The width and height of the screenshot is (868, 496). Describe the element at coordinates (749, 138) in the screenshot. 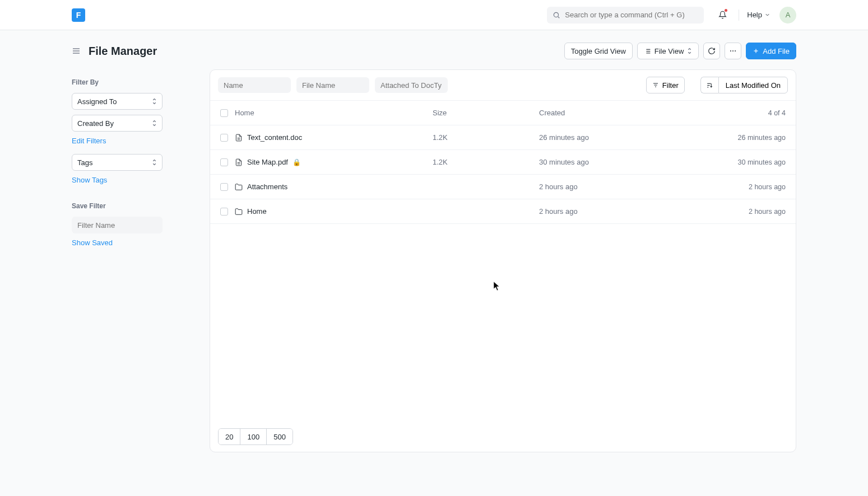

I see `file-modified: 26 minutes ago` at that location.